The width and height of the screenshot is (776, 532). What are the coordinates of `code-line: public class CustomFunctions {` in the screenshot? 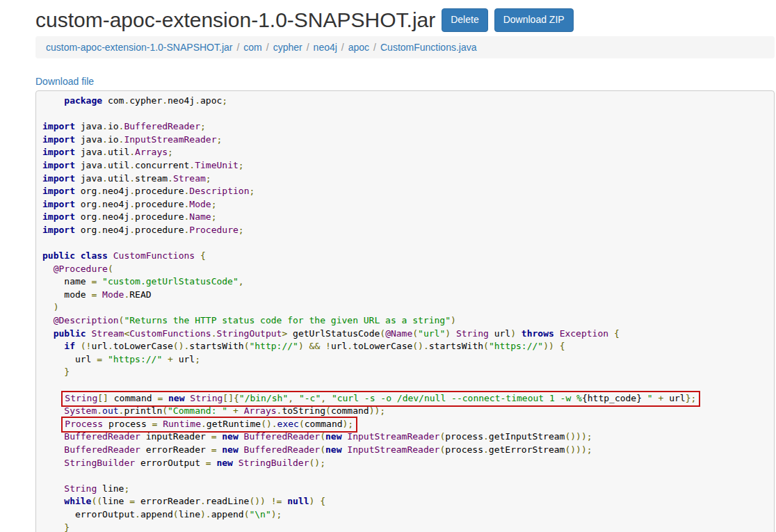 It's located at (405, 256).